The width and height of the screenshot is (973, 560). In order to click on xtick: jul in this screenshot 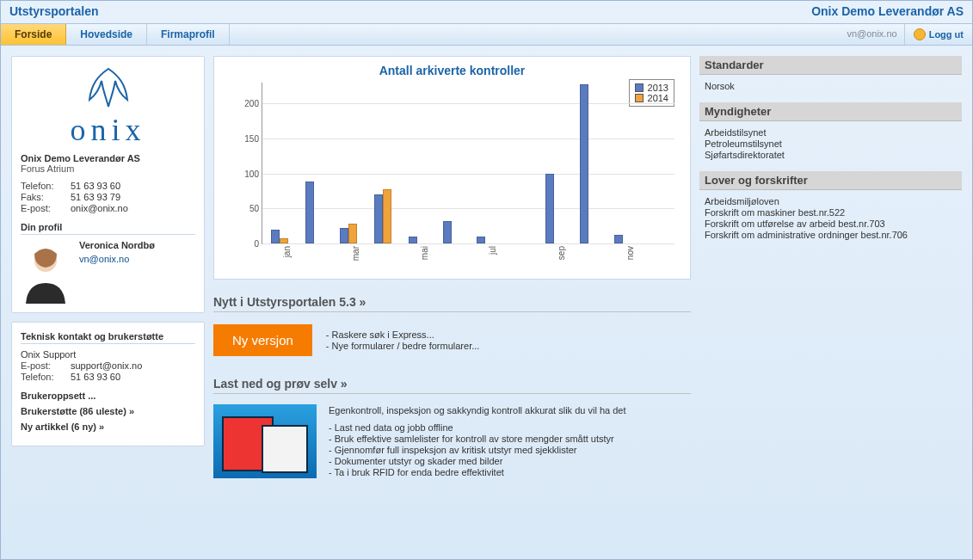, I will do `click(492, 250)`.